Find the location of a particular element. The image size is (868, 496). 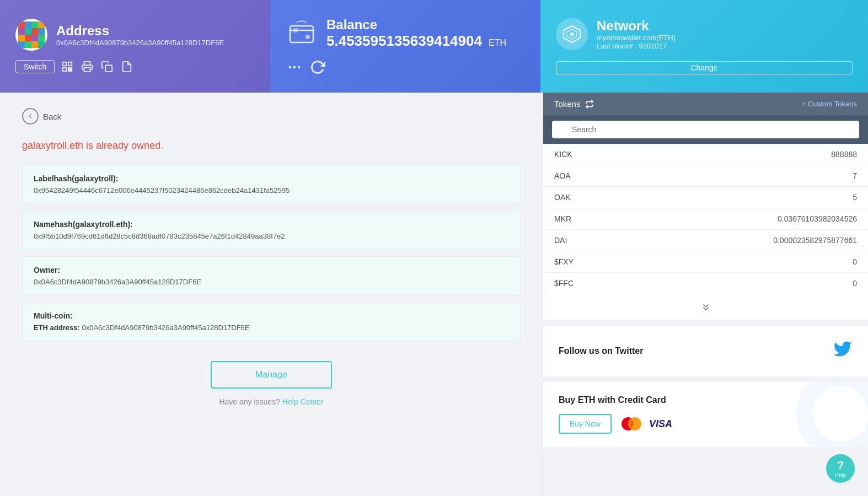

token-name: AOA is located at coordinates (562, 176).